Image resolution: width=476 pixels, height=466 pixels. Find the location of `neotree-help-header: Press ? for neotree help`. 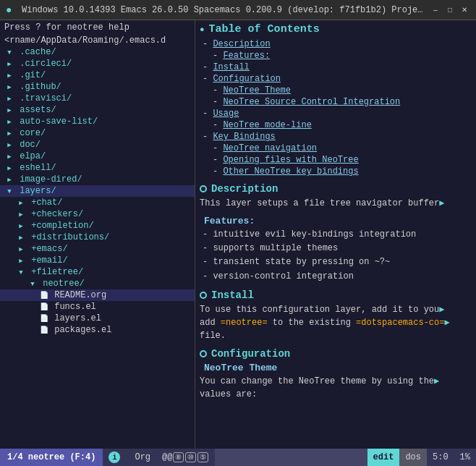

neotree-help-header: Press ? for neotree help is located at coordinates (97, 27).